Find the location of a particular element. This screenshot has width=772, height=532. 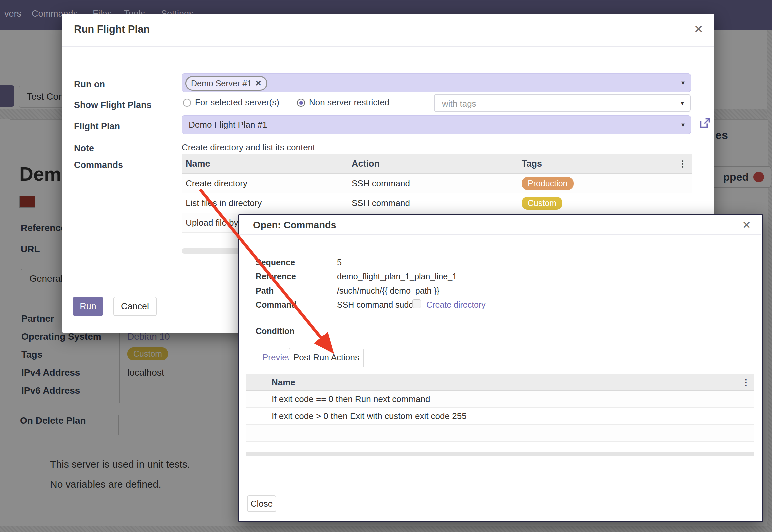

command-link: Create directory is located at coordinates (456, 305).